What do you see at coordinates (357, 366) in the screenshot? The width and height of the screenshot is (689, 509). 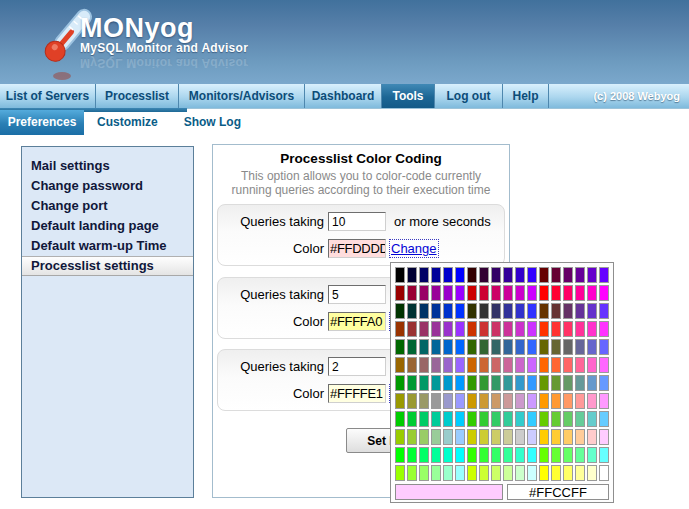 I see `seconds-input` at bounding box center [357, 366].